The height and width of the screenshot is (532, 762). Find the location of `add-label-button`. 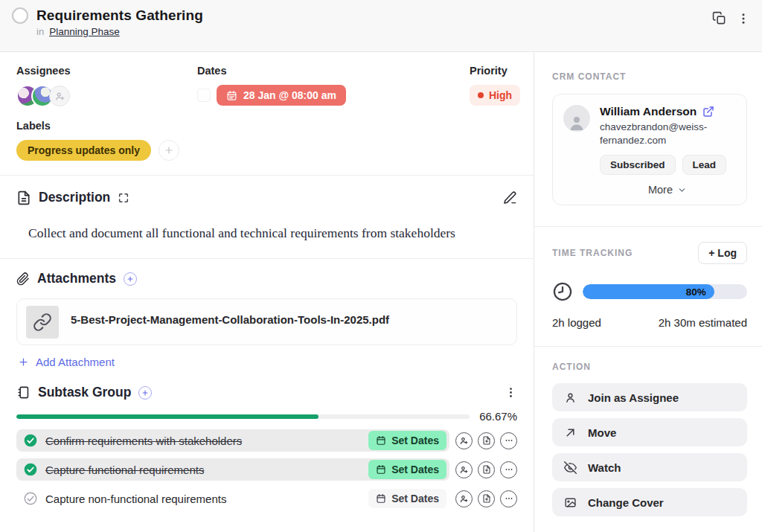

add-label-button is located at coordinates (169, 150).